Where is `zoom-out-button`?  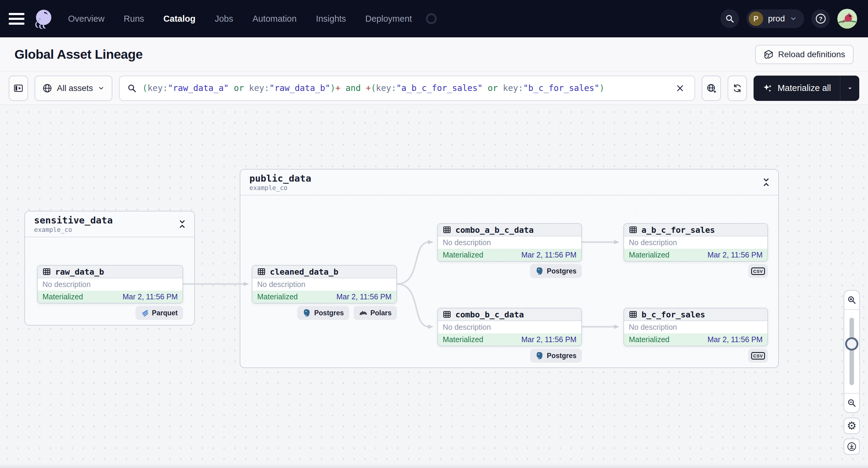 zoom-out-button is located at coordinates (852, 403).